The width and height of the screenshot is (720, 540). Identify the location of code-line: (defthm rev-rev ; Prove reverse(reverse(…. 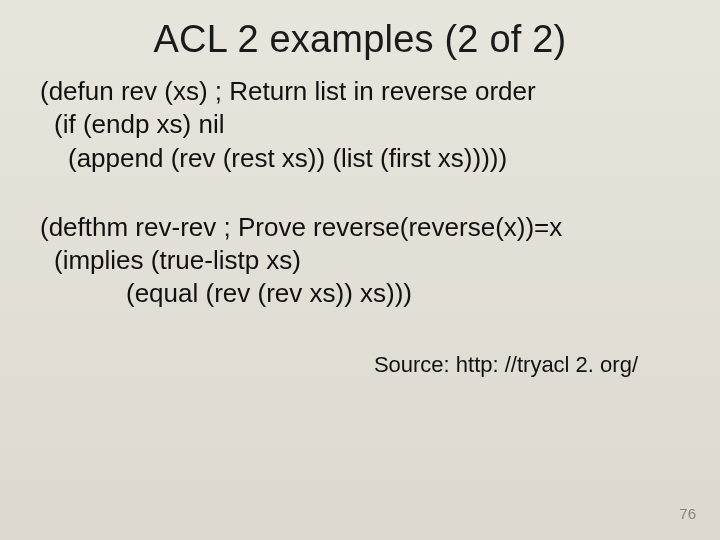
(360, 228).